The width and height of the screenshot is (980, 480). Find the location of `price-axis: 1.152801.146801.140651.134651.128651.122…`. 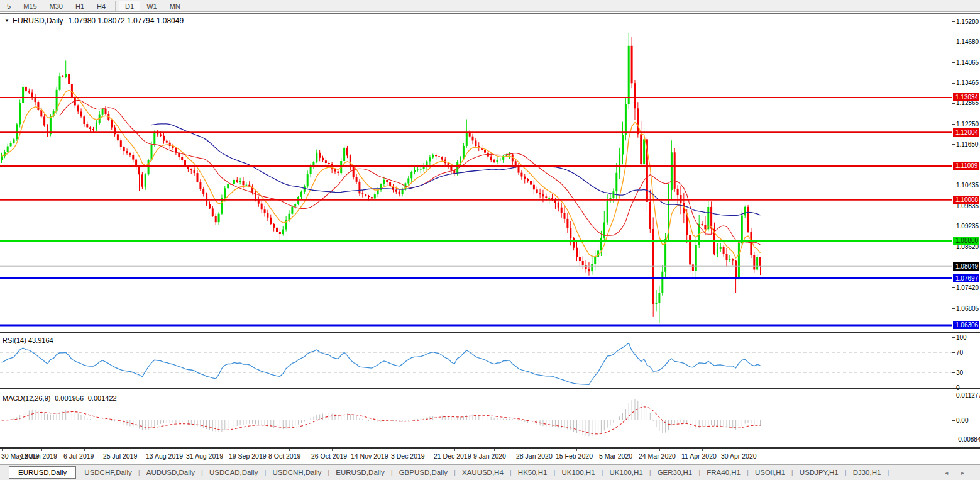

price-axis: 1.152801.146801.140651.134651.128651.122… is located at coordinates (966, 230).